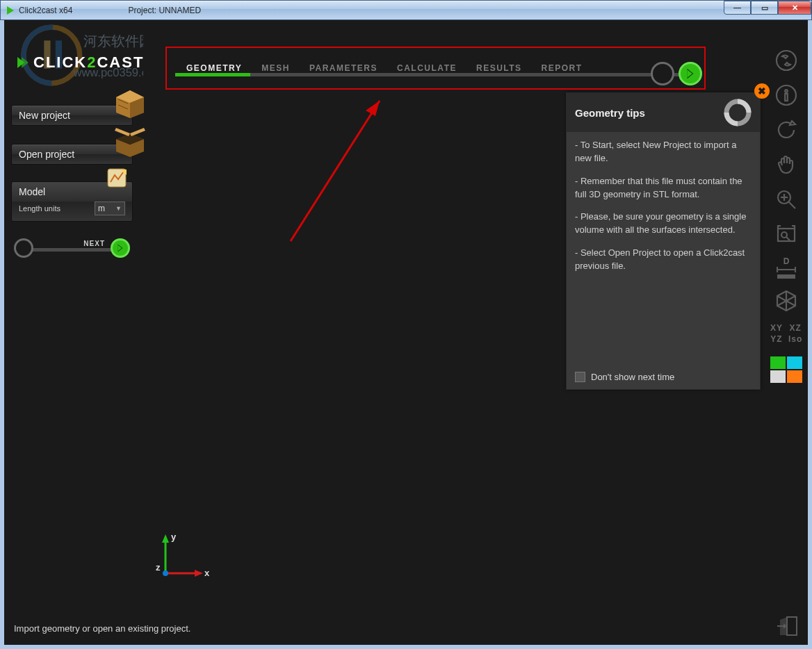 The image size is (812, 649). What do you see at coordinates (343, 68) in the screenshot?
I see `tab-parameters: PARAMETERS` at bounding box center [343, 68].